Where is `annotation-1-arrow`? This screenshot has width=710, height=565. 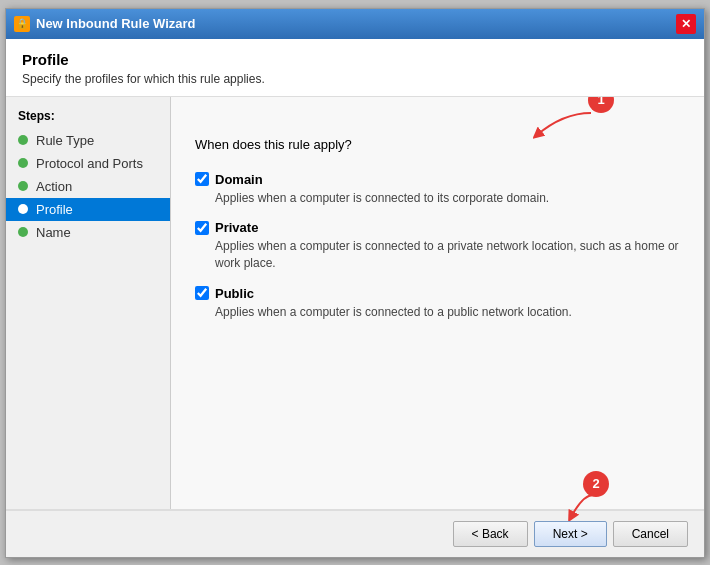 annotation-1-arrow is located at coordinates (563, 124).